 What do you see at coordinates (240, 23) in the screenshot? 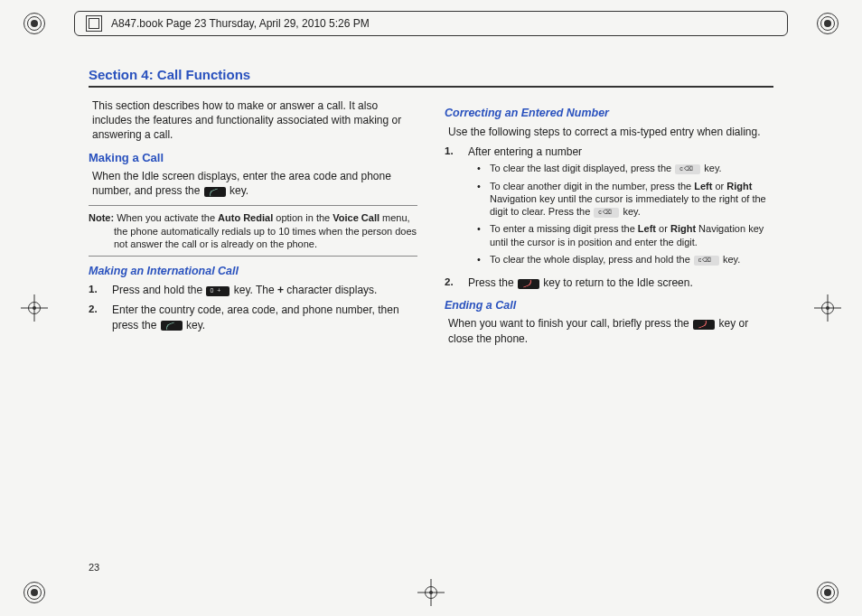
I see `header-text: A847.book Page 23 Thursday, April 29, 20…` at bounding box center [240, 23].